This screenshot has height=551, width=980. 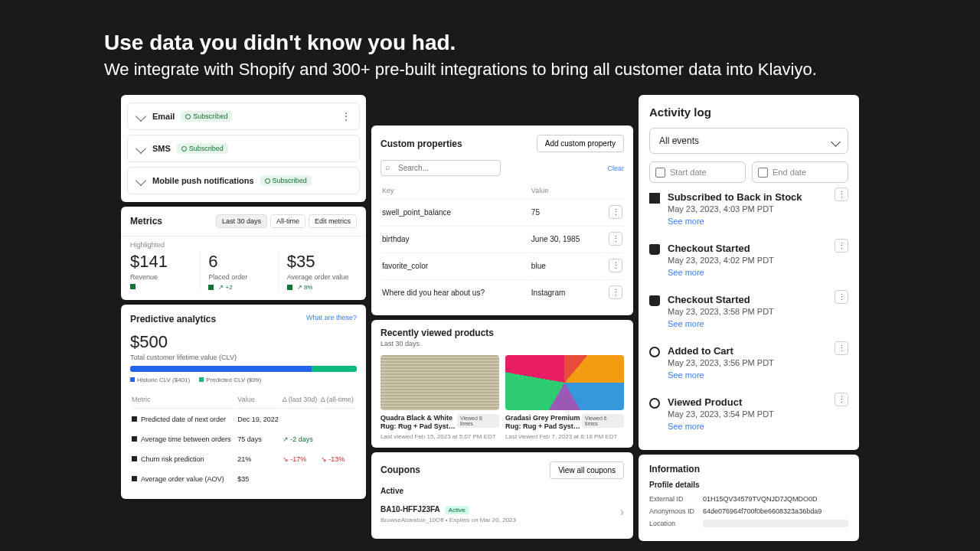 I want to click on metrics-title: Metrics, so click(x=146, y=221).